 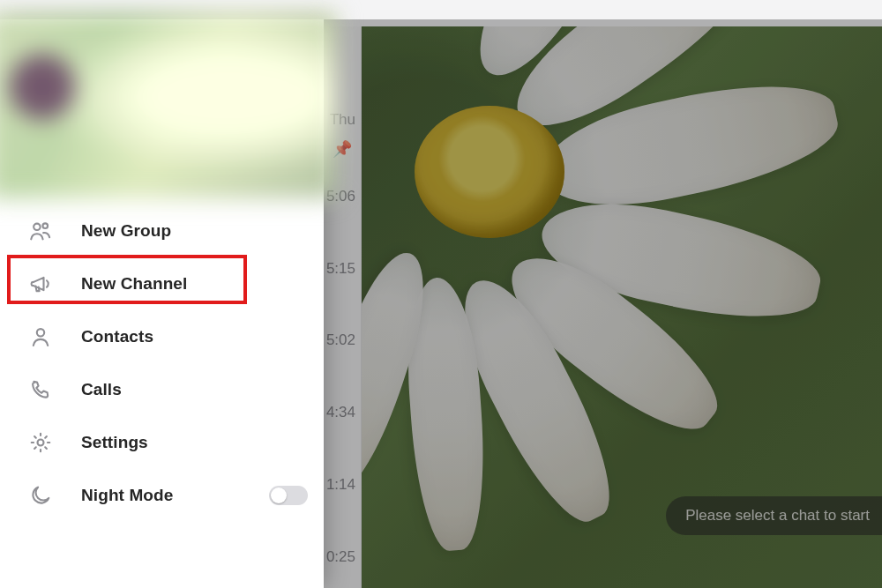 I want to click on menu-item-new-channel: New Channel, so click(x=162, y=284).